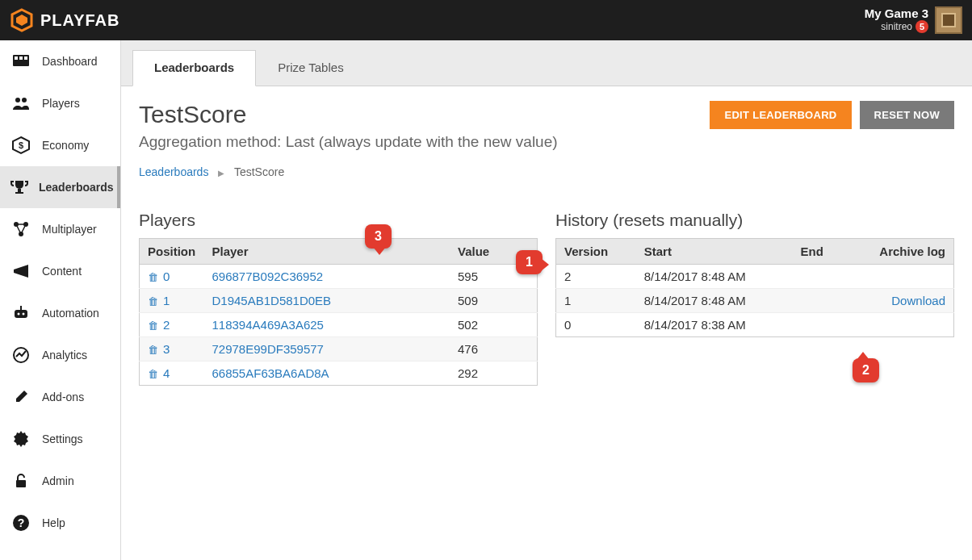 The width and height of the screenshot is (972, 560). I want to click on table-row: 🗑466855AF63BA6AD8A292, so click(339, 374).